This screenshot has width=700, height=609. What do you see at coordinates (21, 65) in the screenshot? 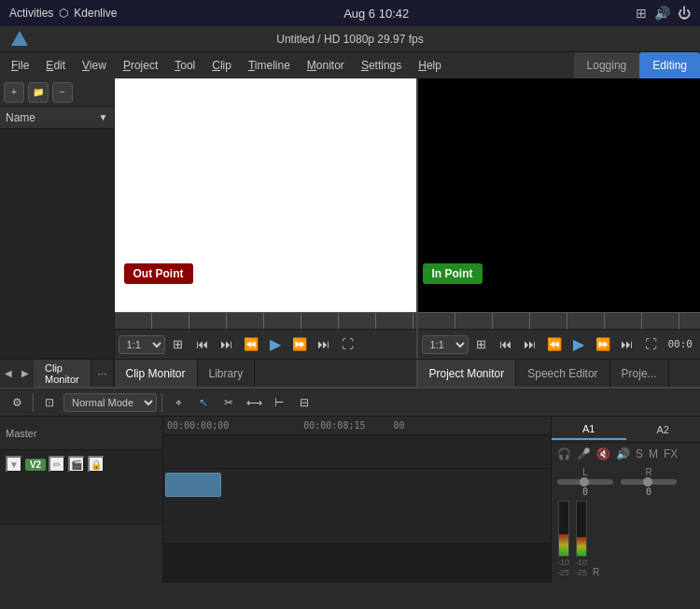
I see `menu-file: File` at bounding box center [21, 65].